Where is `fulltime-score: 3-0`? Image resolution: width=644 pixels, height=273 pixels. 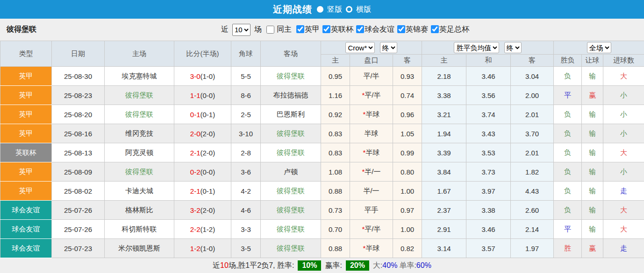 fulltime-score: 3-0 is located at coordinates (195, 77).